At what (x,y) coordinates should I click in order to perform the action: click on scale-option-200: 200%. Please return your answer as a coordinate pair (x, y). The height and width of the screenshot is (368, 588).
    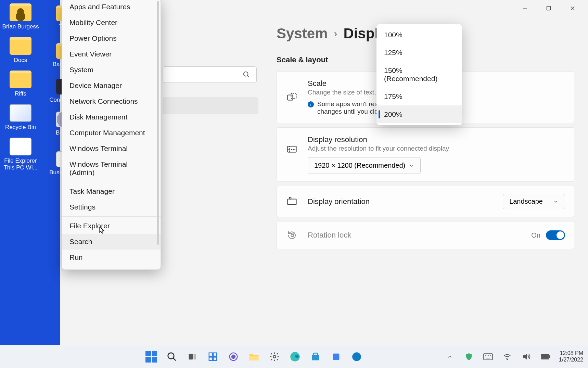
    Looking at the image, I should click on (419, 114).